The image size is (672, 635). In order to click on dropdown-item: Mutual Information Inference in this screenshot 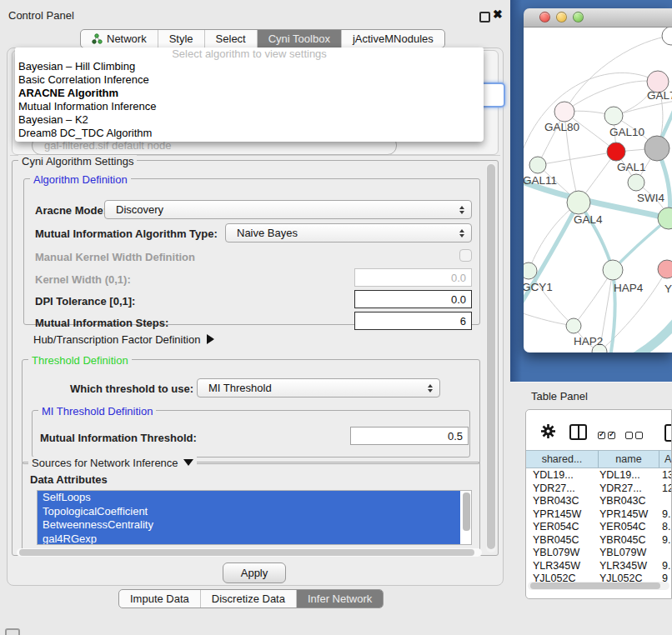, I will do `click(249, 107)`.